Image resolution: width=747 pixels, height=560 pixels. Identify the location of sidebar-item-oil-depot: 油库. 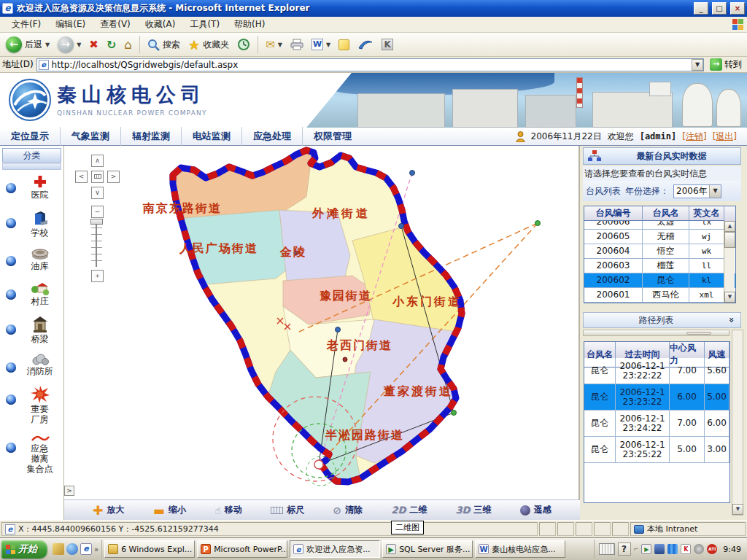
(35, 260).